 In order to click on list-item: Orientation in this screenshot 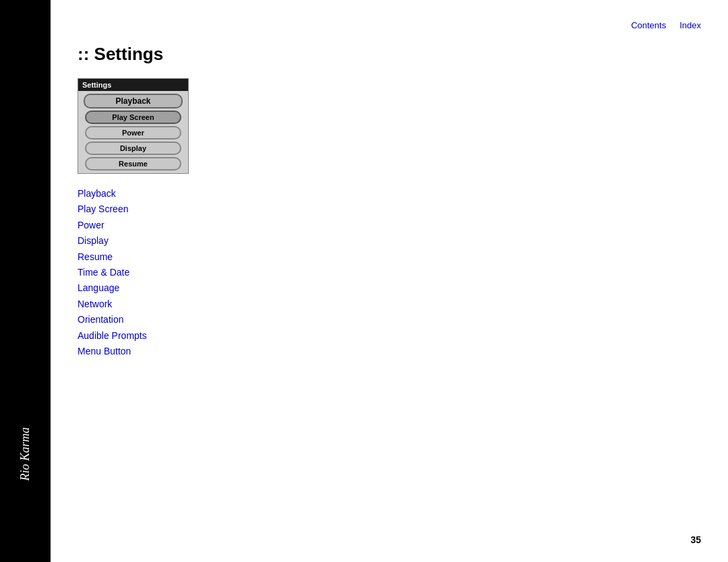, I will do `click(390, 319)`.